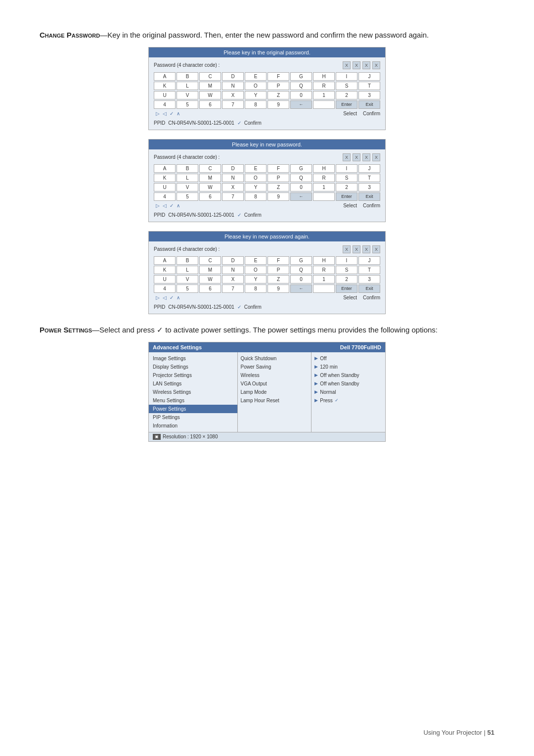 The width and height of the screenshot is (534, 756). Describe the element at coordinates (324, 76) in the screenshot. I see `key: H` at that location.